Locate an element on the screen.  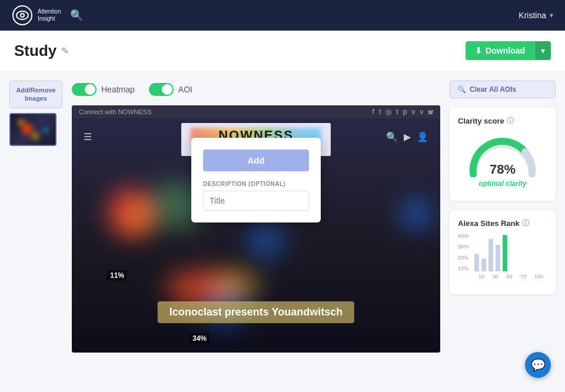
twitter-icon: t is located at coordinates (380, 112).